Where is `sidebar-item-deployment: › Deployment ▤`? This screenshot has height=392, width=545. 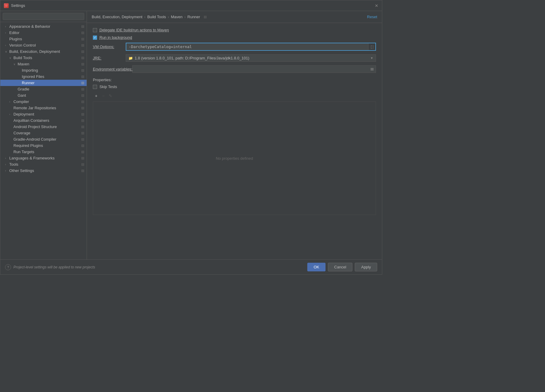 sidebar-item-deployment: › Deployment ▤ is located at coordinates (44, 114).